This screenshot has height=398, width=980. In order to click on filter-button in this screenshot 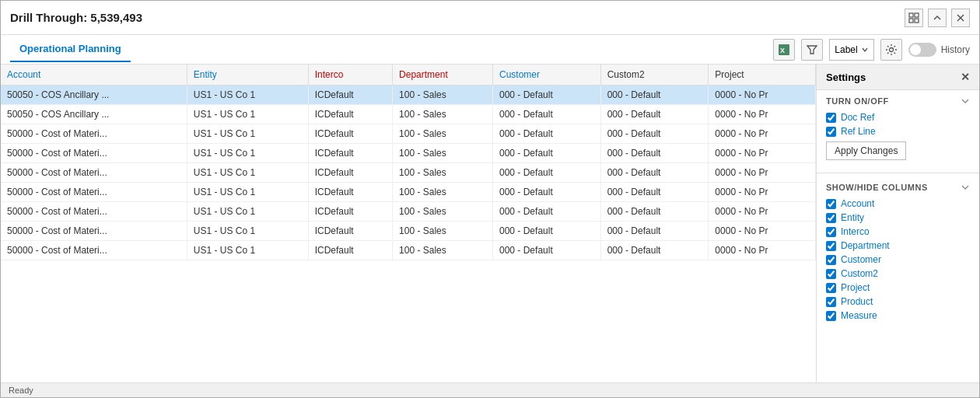, I will do `click(812, 50)`.